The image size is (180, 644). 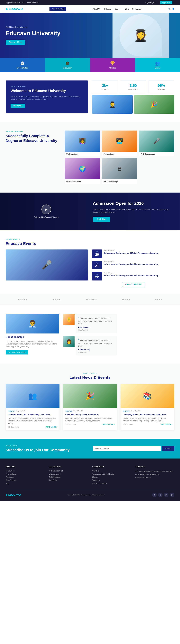 I want to click on testimonial-text-1: Education is the passport to the future …, so click(x=95, y=321).